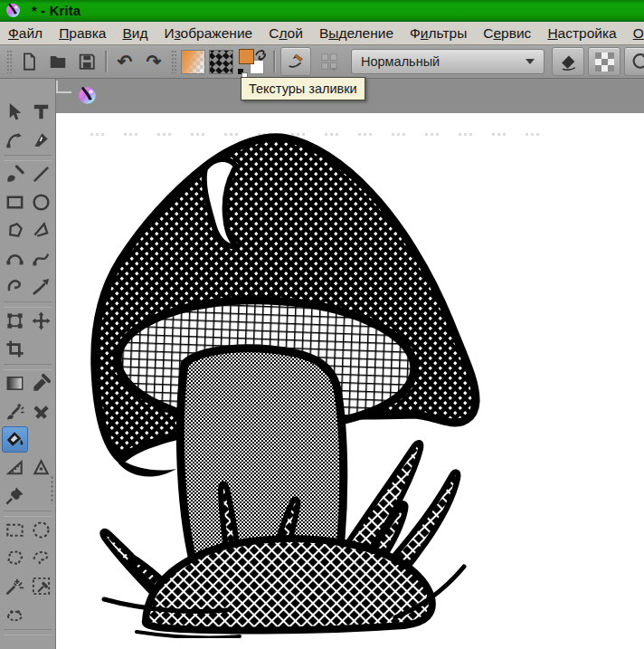 This screenshot has height=649, width=644. Describe the element at coordinates (14, 349) in the screenshot. I see `tool-crop` at that location.